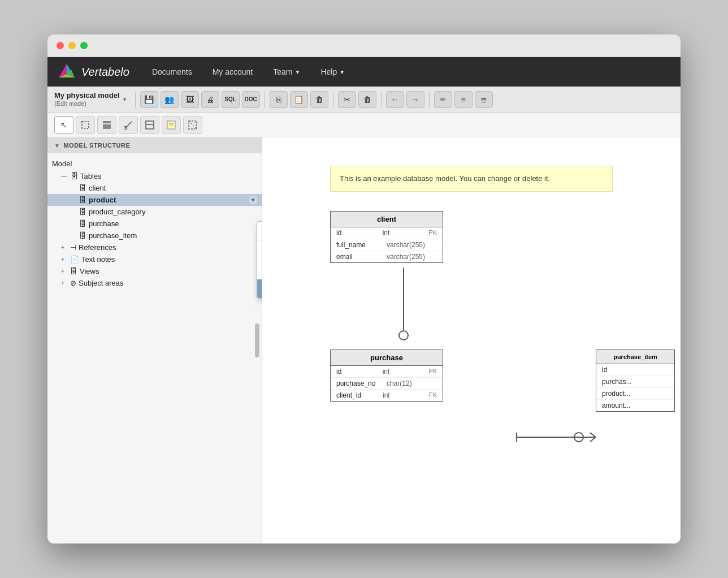  Describe the element at coordinates (83, 188) in the screenshot. I see `client-table-icon: 🗄` at that location.